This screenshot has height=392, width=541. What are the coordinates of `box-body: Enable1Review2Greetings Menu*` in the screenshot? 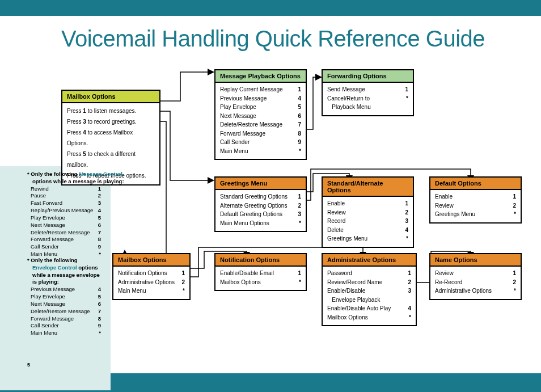 It's located at (475, 206).